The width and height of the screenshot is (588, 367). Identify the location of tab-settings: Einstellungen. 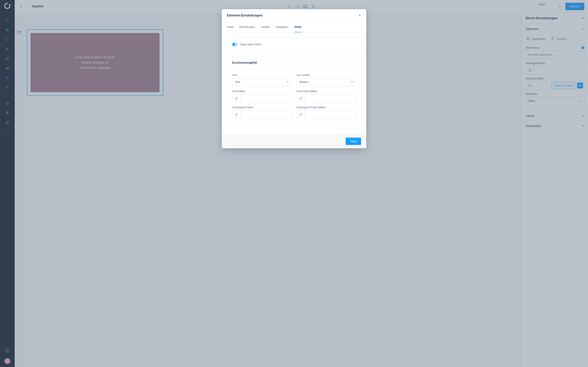
(247, 27).